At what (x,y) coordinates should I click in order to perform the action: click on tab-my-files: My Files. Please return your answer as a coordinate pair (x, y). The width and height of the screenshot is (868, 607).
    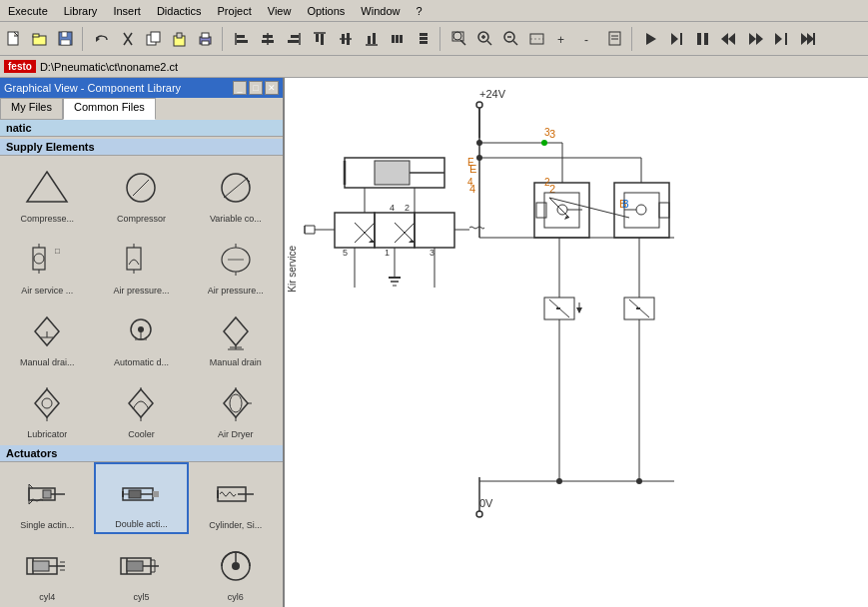
    Looking at the image, I should click on (32, 109).